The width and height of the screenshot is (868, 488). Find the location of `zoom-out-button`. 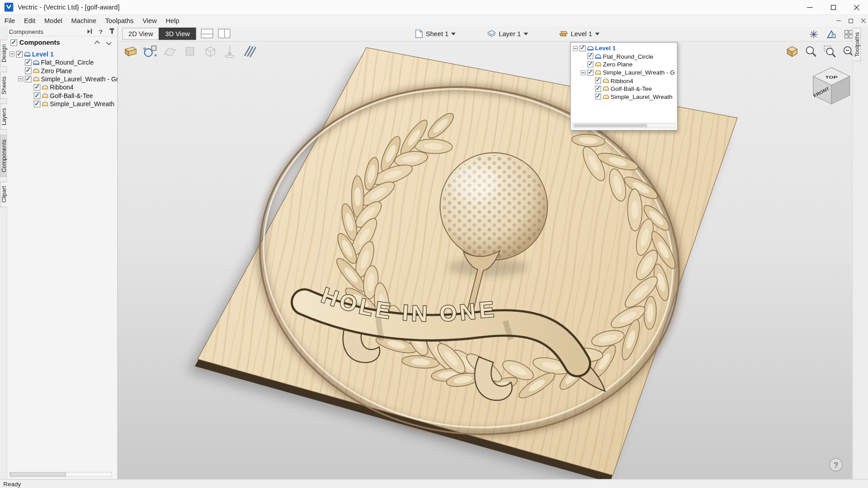

zoom-out-button is located at coordinates (847, 52).